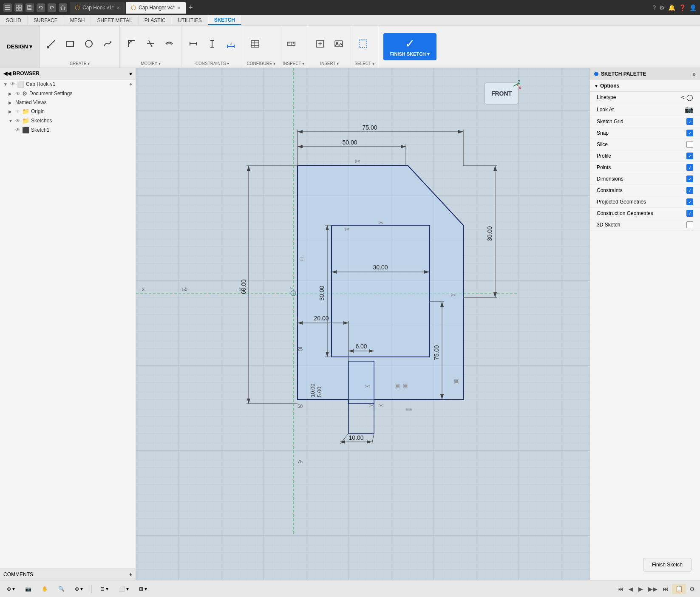  I want to click on grid-icon, so click(19, 8).